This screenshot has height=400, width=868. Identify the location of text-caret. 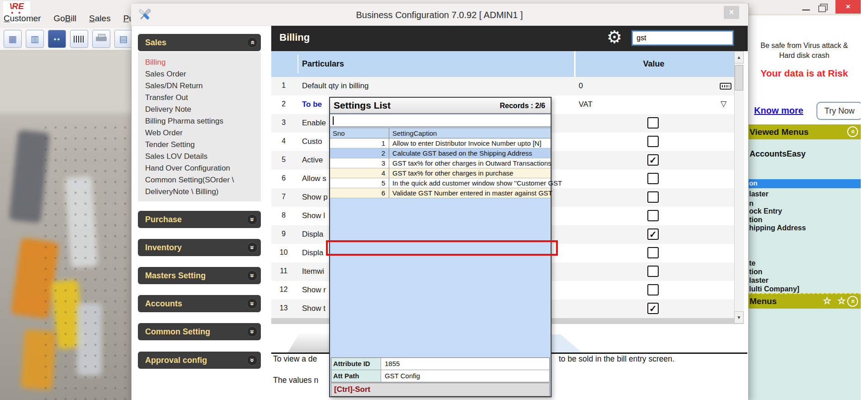
(333, 120).